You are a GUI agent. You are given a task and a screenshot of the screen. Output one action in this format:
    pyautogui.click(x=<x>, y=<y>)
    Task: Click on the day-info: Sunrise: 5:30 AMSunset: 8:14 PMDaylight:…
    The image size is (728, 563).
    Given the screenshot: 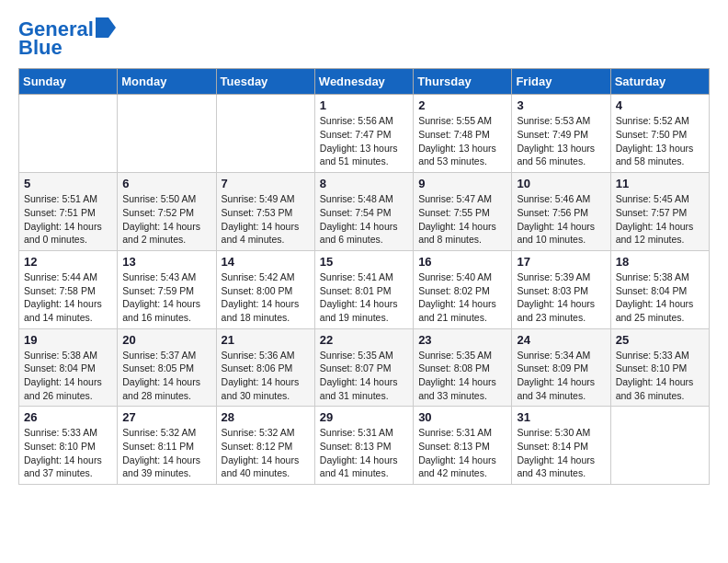 What is the action you would take?
    pyautogui.click(x=561, y=453)
    